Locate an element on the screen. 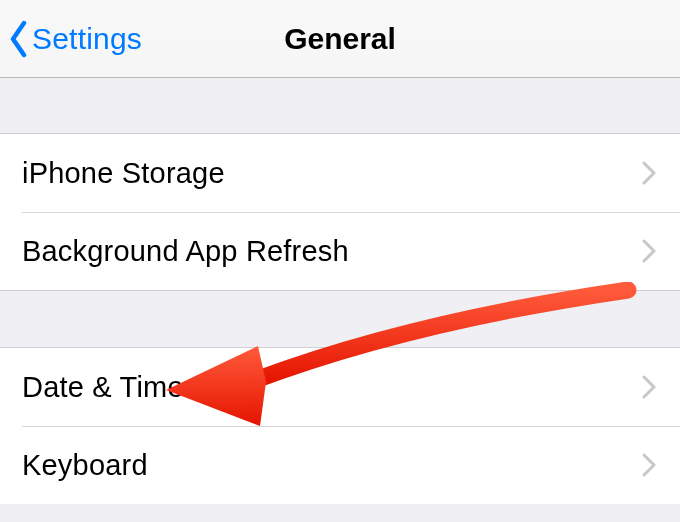  date-time-row: Date & Time is located at coordinates (340, 387).